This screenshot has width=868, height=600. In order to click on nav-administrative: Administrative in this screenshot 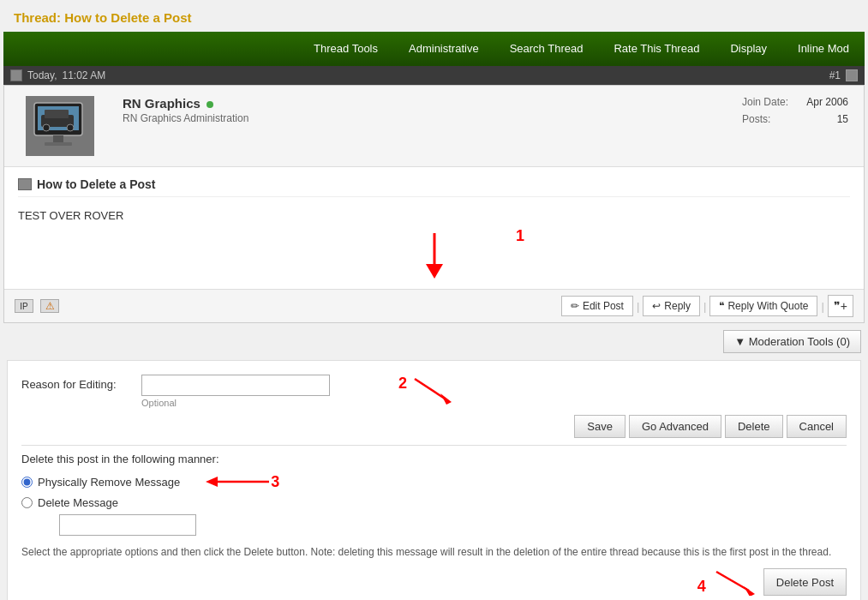, I will do `click(444, 49)`.